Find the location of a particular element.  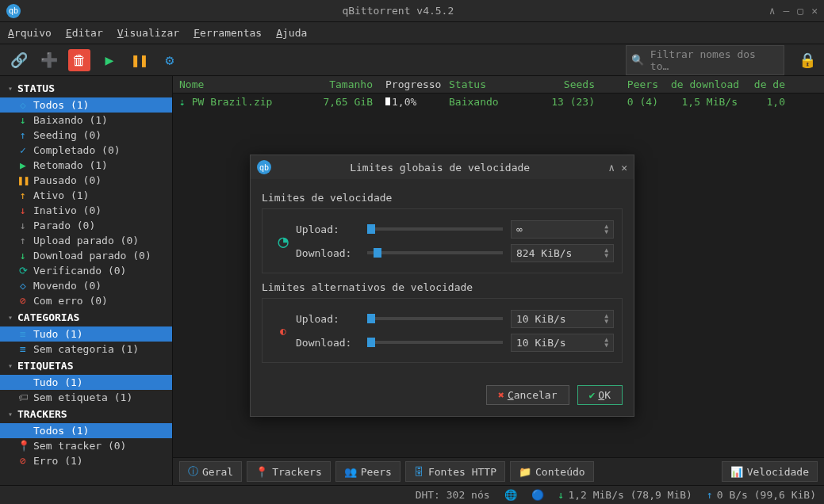

cancel-icon: ✖ is located at coordinates (501, 395).